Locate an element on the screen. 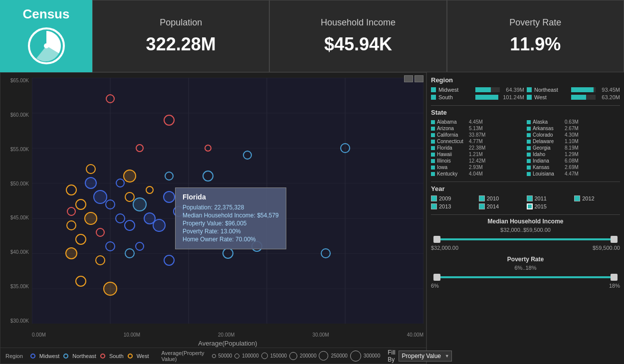 This screenshot has height=364, width=624. state-indiana: Indiana6.08M is located at coordinates (574, 161).